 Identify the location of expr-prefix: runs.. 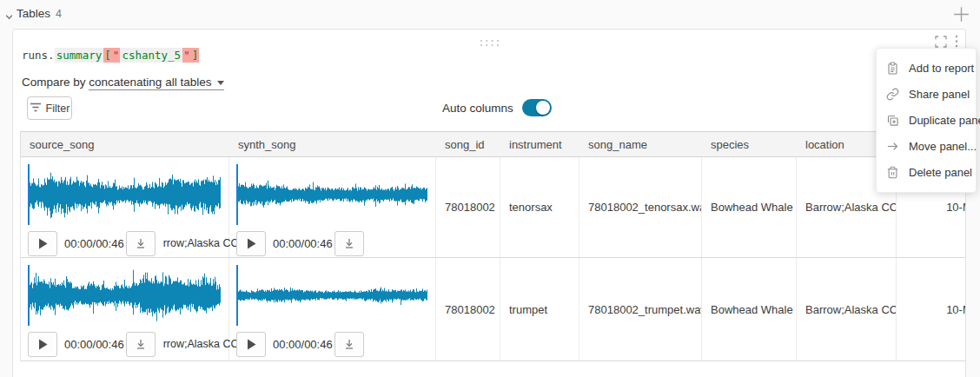
(38, 56).